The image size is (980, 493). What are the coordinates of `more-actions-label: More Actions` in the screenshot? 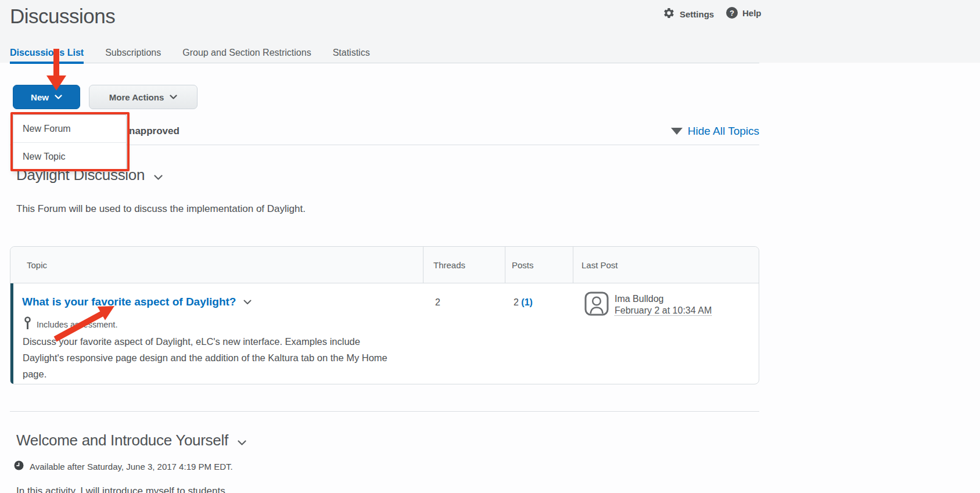 It's located at (137, 98).